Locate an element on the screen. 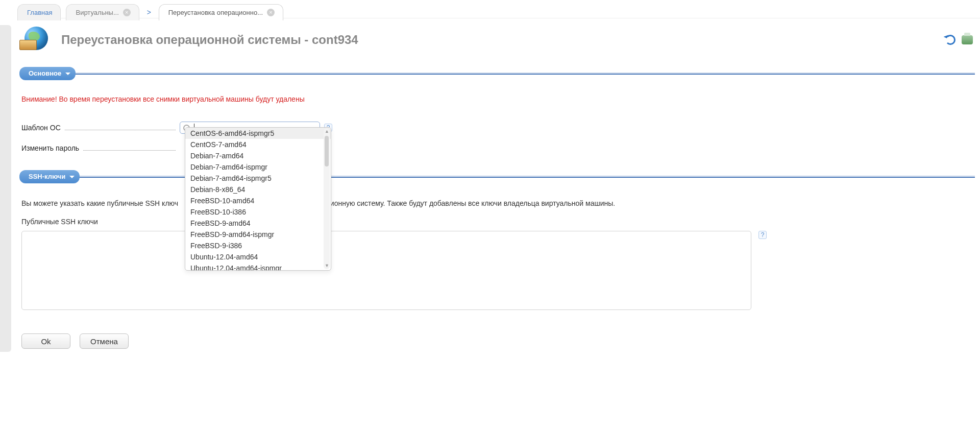 The width and height of the screenshot is (980, 429). cancel-button: Отмена is located at coordinates (104, 341).